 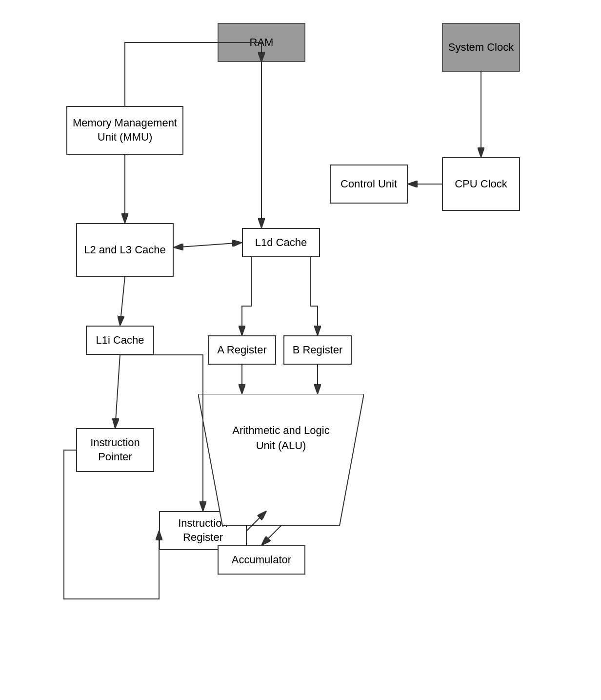 I want to click on l1d-cache-box: L1d Cache, so click(x=281, y=243).